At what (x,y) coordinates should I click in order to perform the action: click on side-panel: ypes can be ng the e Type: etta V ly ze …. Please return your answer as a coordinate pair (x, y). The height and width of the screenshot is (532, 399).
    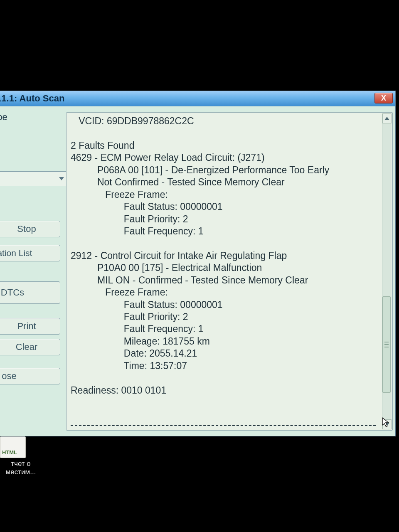
    Looking at the image, I should click on (32, 271).